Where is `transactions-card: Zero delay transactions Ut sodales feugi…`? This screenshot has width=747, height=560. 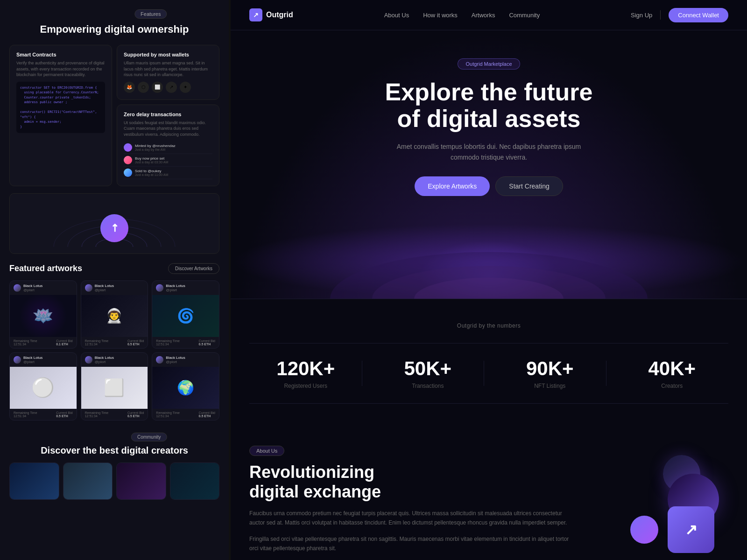
transactions-card: Zero delay transactions Ut sodales feugi… is located at coordinates (168, 146).